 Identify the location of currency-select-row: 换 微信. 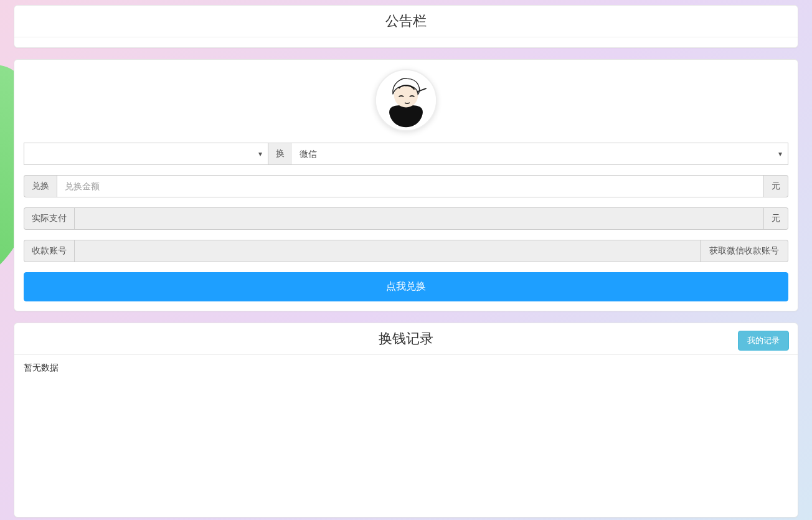
(406, 154).